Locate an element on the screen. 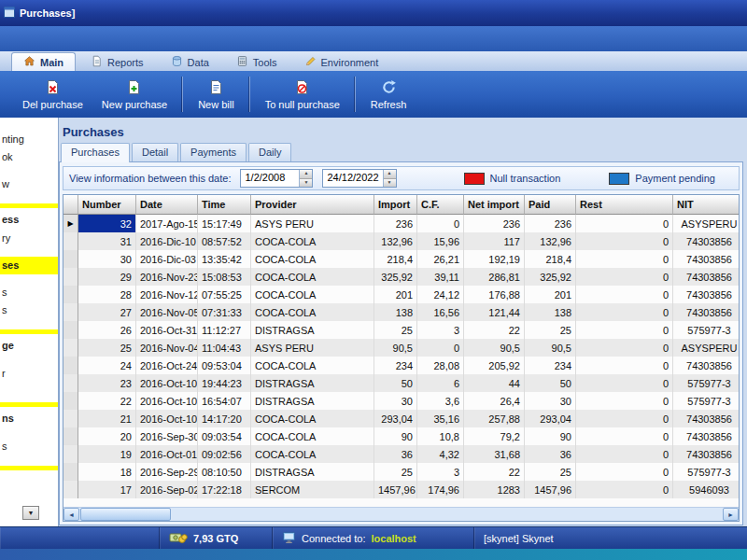 This screenshot has width=747, height=560. cell-number: 23 is located at coordinates (107, 383).